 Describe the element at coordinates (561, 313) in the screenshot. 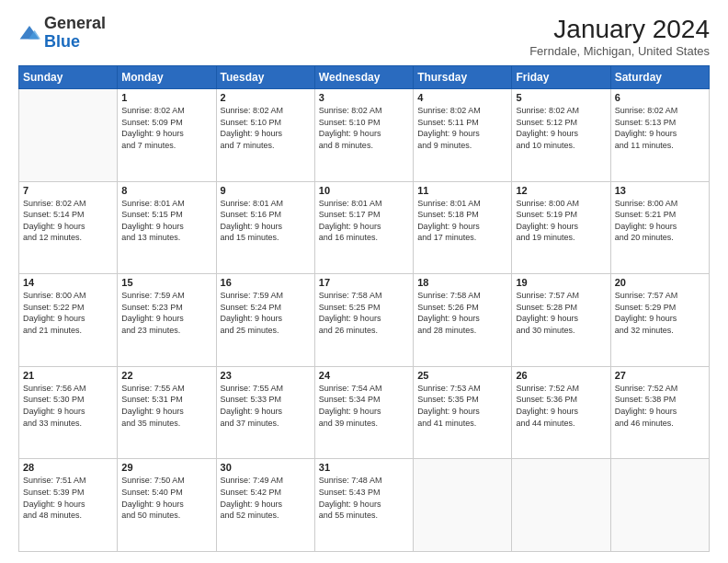

I see `day-info: Sunrise: 7:57 AMSunset: 5:28 PMDaylight:…` at that location.